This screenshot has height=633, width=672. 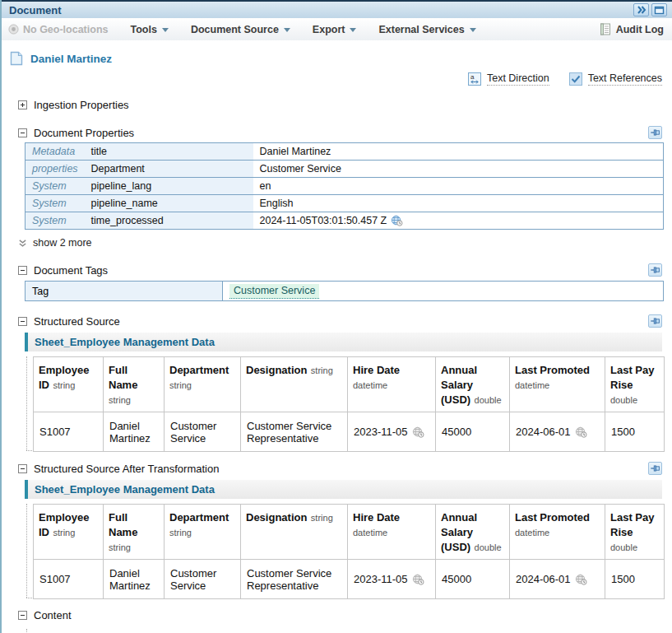 What do you see at coordinates (149, 30) in the screenshot?
I see `menu-tools: Tools` at bounding box center [149, 30].